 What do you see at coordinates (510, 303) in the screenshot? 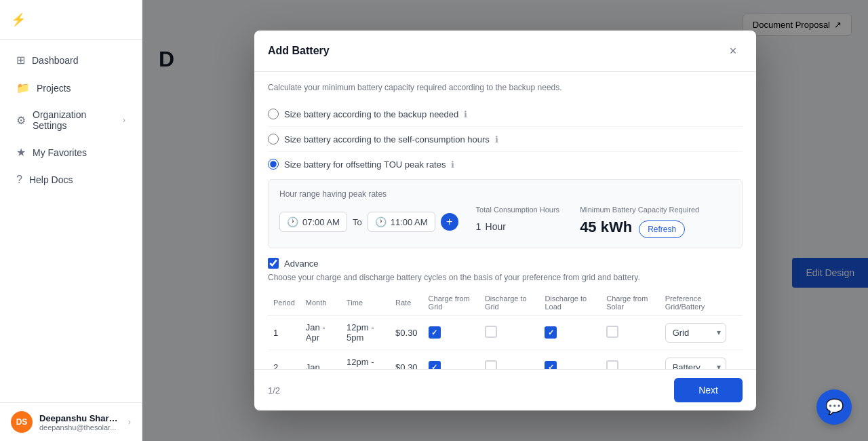
I see `col-discharge-grid: Discharge to Grid` at bounding box center [510, 303].